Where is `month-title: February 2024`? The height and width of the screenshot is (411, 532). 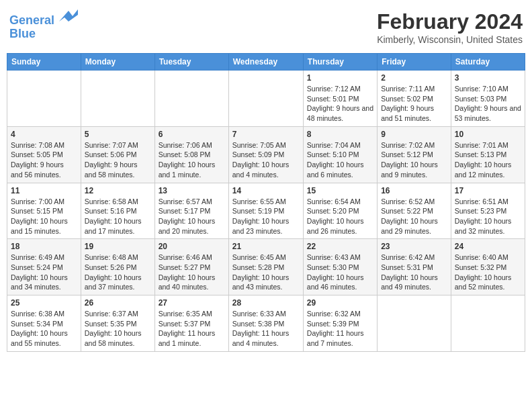 month-title: February 2024 is located at coordinates (450, 21).